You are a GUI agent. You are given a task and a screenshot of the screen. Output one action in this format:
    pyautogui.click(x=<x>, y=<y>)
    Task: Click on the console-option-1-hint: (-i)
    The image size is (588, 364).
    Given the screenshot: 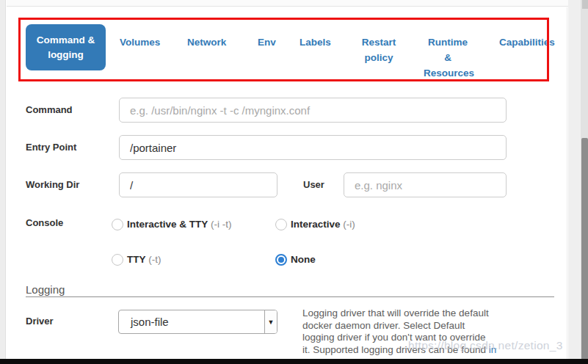 What is the action you would take?
    pyautogui.click(x=349, y=225)
    